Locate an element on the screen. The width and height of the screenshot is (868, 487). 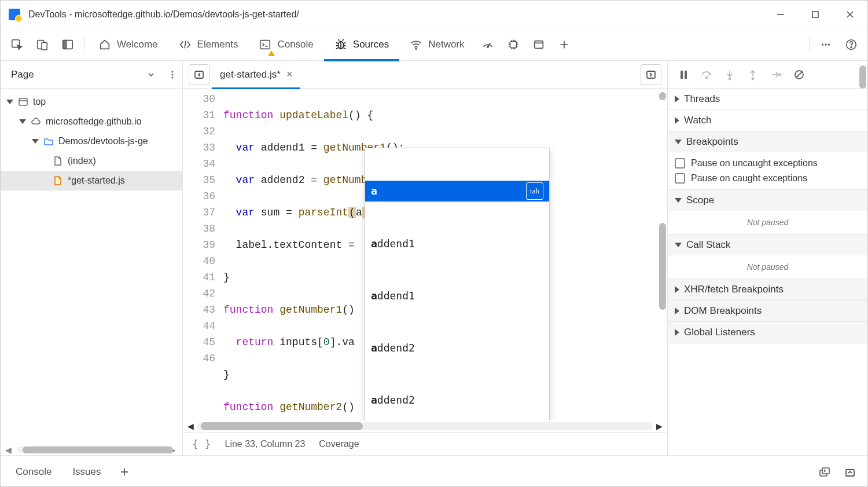
editor-hscroll: ◀▶ is located at coordinates (425, 426).